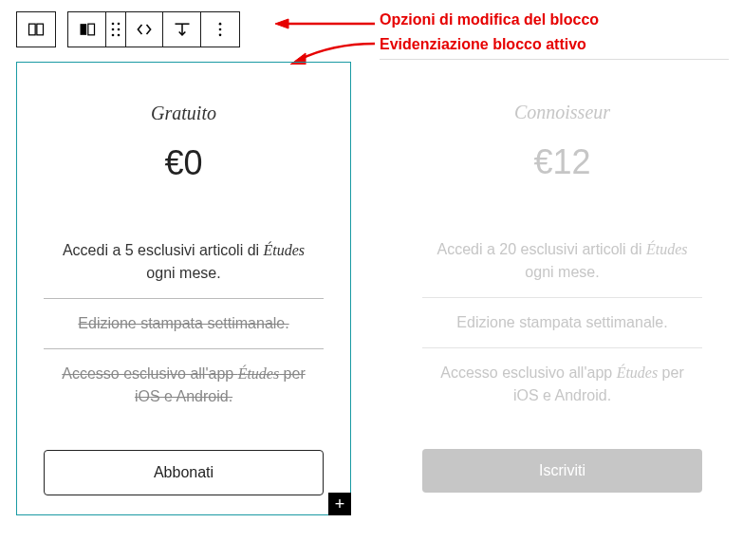  Describe the element at coordinates (36, 29) in the screenshot. I see `columns-button` at that location.